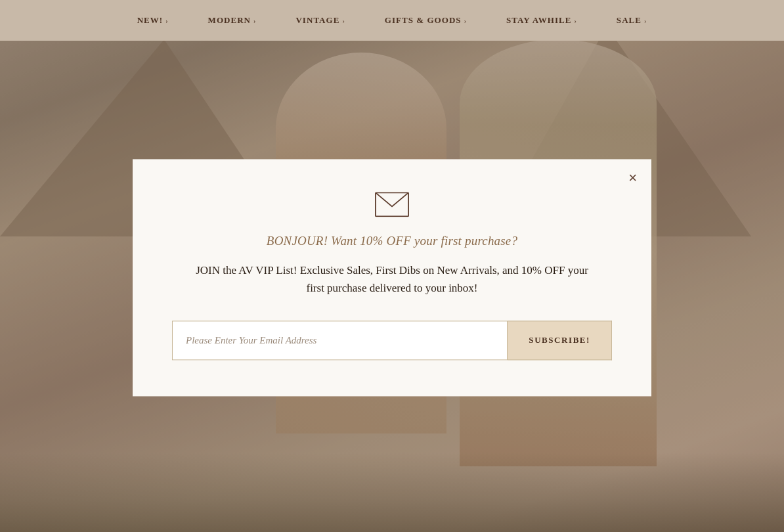 Image resolution: width=784 pixels, height=532 pixels. Describe the element at coordinates (559, 341) in the screenshot. I see `subscribe-button: SUBSCRIBE!` at that location.